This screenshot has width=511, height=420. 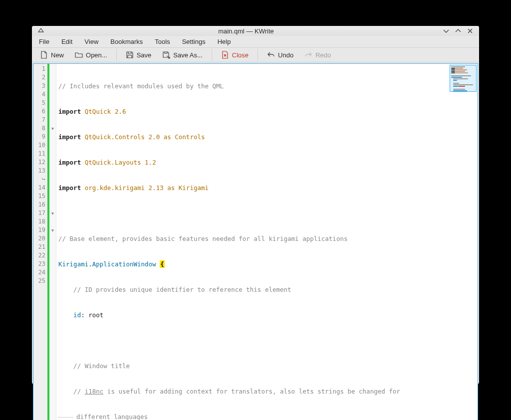 I want to click on menu-edit: Edit, so click(x=67, y=42).